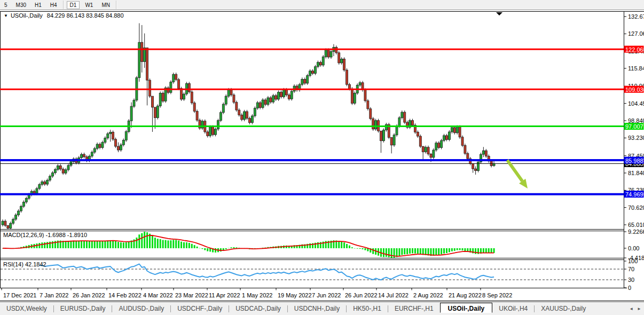 The width and height of the screenshot is (644, 315). What do you see at coordinates (83, 309) in the screenshot?
I see `chart-tab-eurusd-daily: EURUSD-,Daily` at bounding box center [83, 309].